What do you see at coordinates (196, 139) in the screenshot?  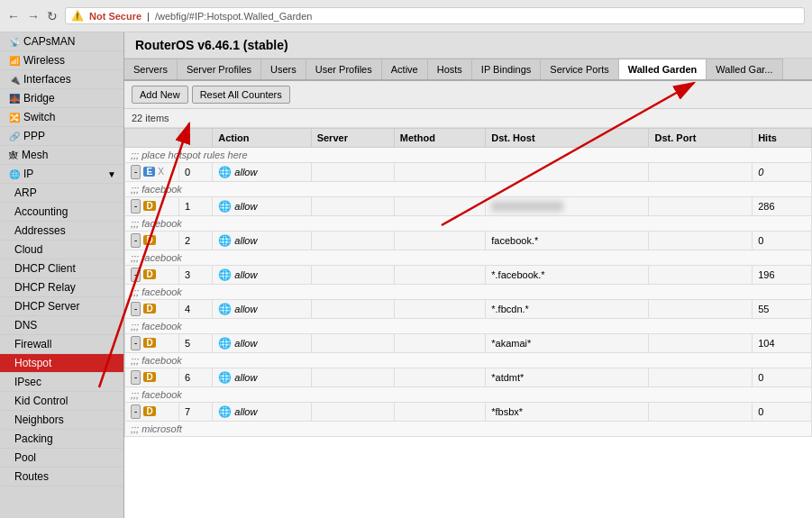 I see `col-num: #` at bounding box center [196, 139].